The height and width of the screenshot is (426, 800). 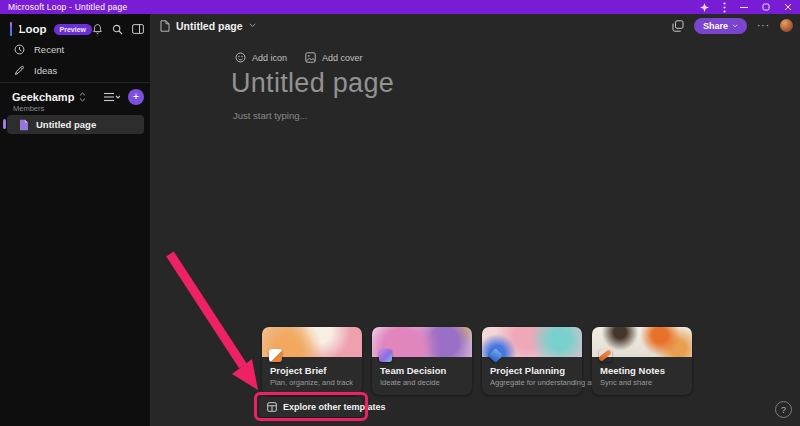 I want to click on page-title-placeholder: Untitled page, so click(x=312, y=84).